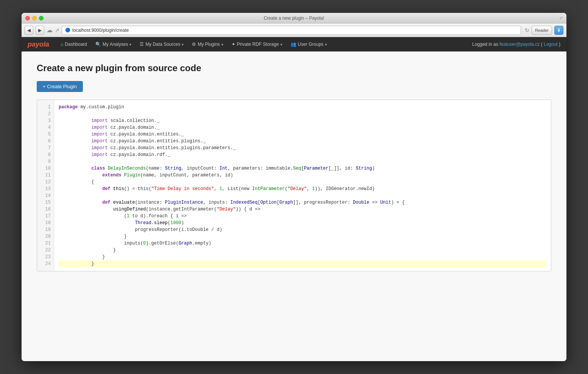  What do you see at coordinates (303, 203) in the screenshot?
I see `code-line: def evaluate(instance: PluginInstance, i…` at bounding box center [303, 203].